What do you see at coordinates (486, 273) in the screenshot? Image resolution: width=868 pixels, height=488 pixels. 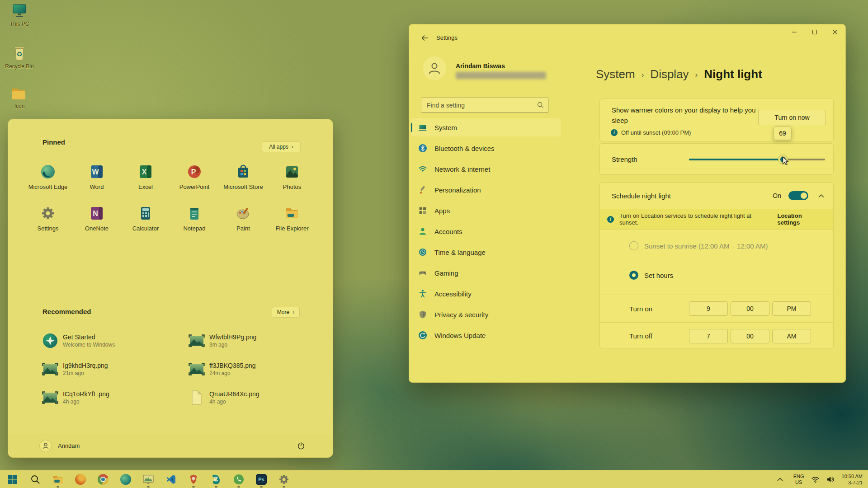 I see `nav-item-gaming: Gaming` at bounding box center [486, 273].